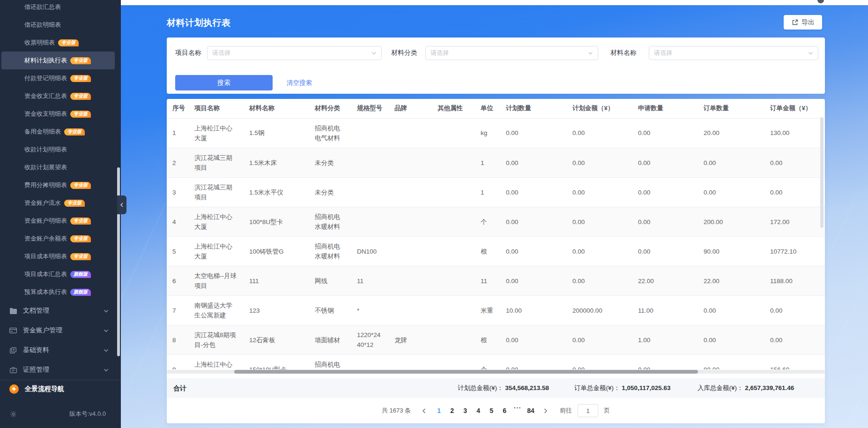 The image size is (868, 428). What do you see at coordinates (496, 251) in the screenshot?
I see `table-row: 5上海松江中心大厦100铸铁管G招商机电水暖材料DN100根0.000.000.…` at bounding box center [496, 251].